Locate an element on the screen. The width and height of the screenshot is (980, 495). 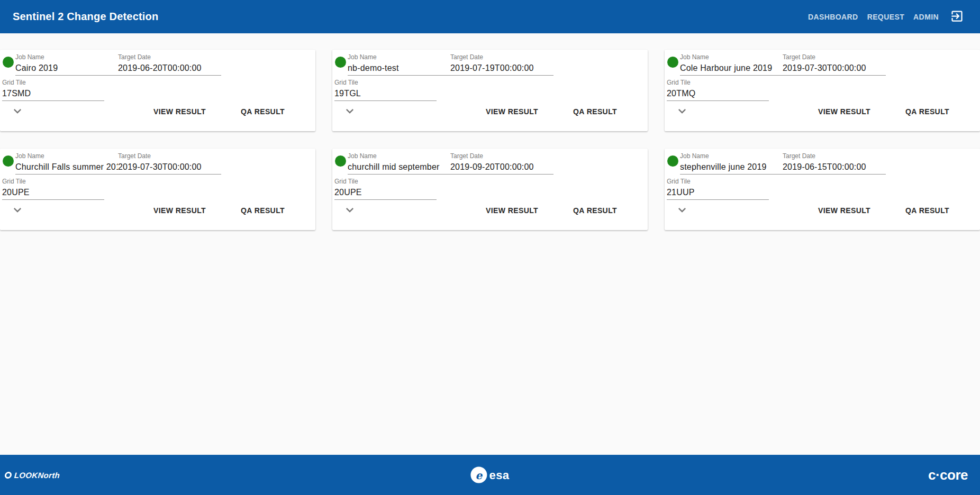
job-name-field: Job Name nb-demo-test is located at coordinates (399, 62).